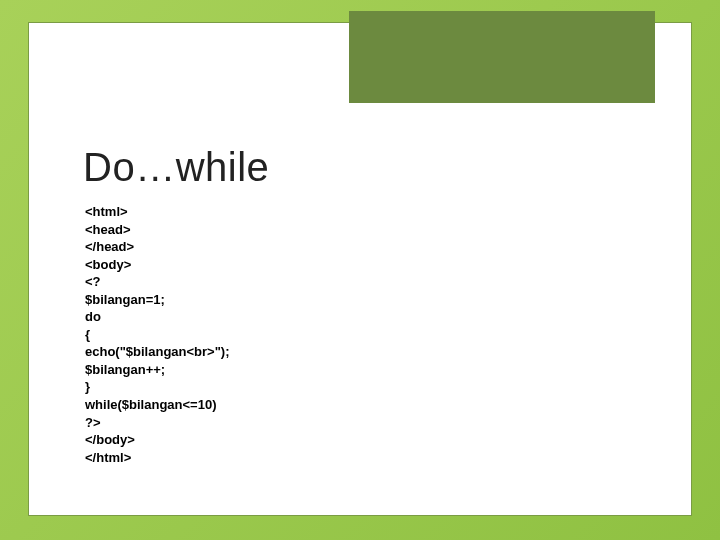  What do you see at coordinates (88, 334) in the screenshot?
I see `code-line: {` at bounding box center [88, 334].